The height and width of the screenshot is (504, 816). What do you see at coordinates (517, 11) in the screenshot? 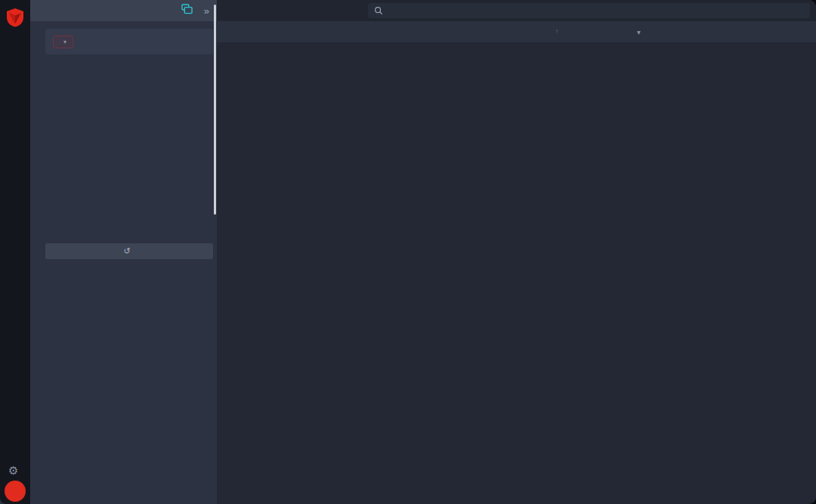
I see `devices-topbar` at bounding box center [517, 11].